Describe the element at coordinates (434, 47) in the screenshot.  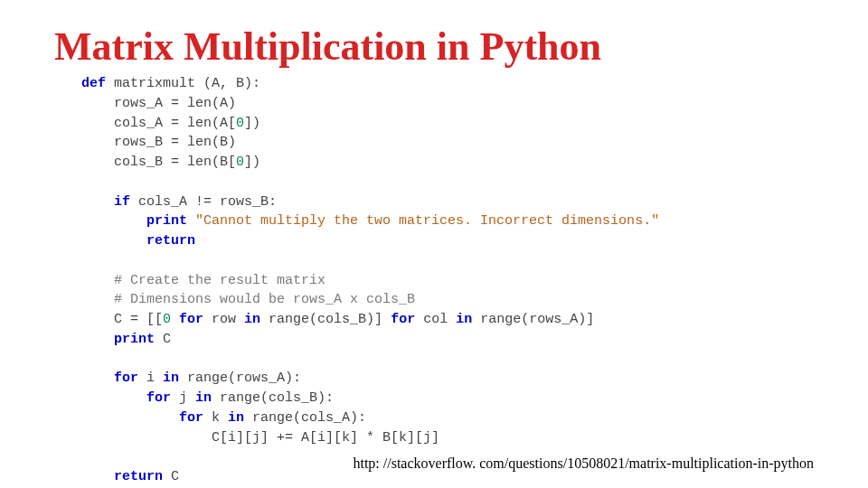
I see `slide-title: Matrix Multiplication in Python` at that location.